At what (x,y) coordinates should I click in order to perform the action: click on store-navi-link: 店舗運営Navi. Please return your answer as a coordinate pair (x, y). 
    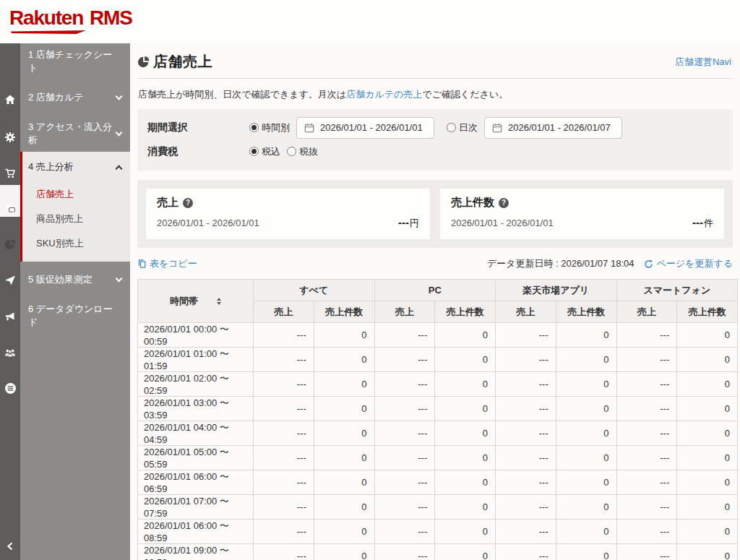
    Looking at the image, I should click on (703, 62).